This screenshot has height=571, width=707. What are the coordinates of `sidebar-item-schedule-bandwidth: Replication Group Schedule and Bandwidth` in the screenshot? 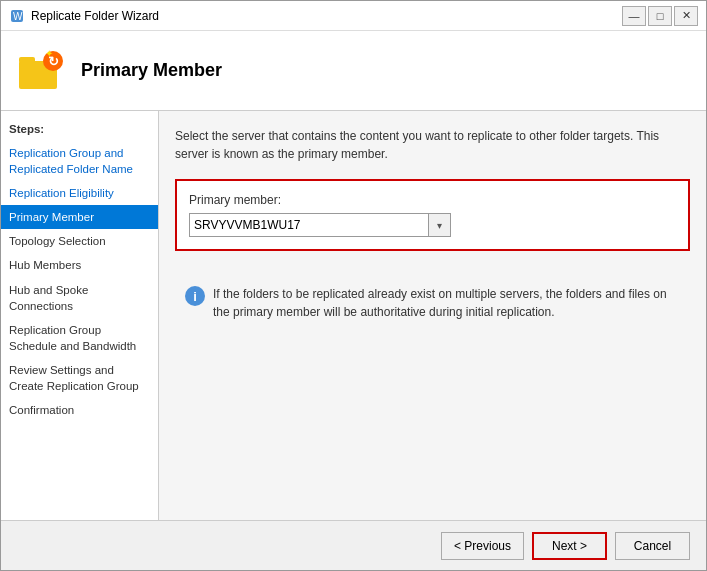 It's located at (80, 338).